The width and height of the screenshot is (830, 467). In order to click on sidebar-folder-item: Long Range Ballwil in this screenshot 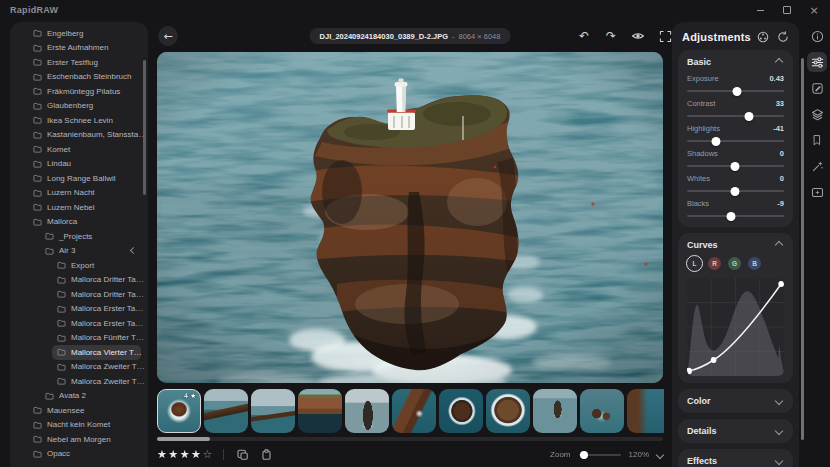, I will do `click(84, 178)`.